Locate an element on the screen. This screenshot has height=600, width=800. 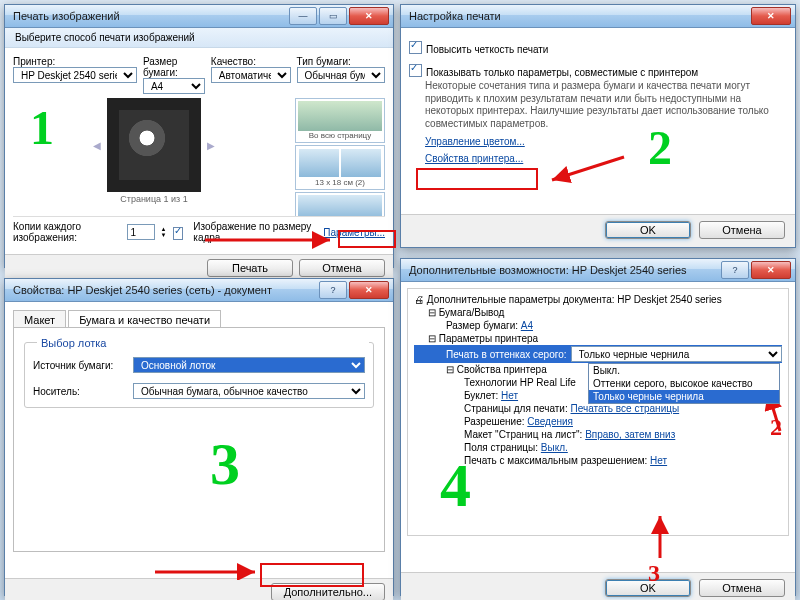
print-button: Печать is located at coordinates (250, 268).